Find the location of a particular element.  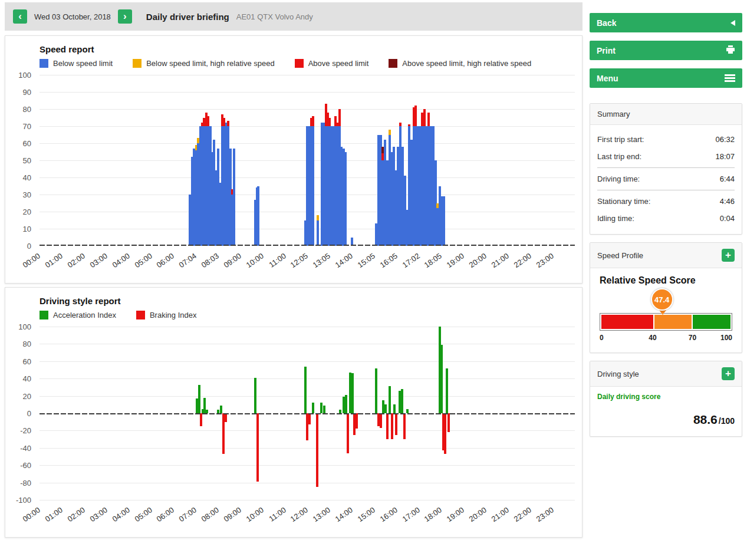

x-axis-tick-text: 20:00 is located at coordinates (478, 261).